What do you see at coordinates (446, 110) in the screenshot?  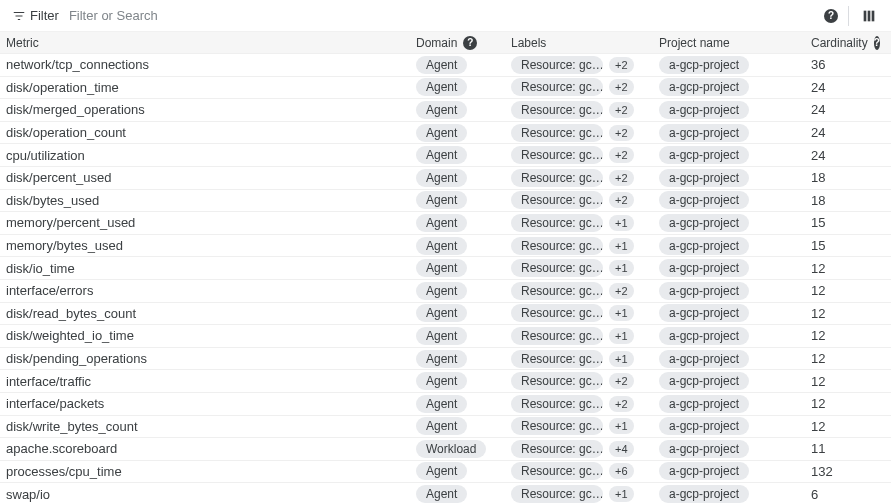 I see `table-row: disk/merged_operationsAgentResource: gc……` at bounding box center [446, 110].